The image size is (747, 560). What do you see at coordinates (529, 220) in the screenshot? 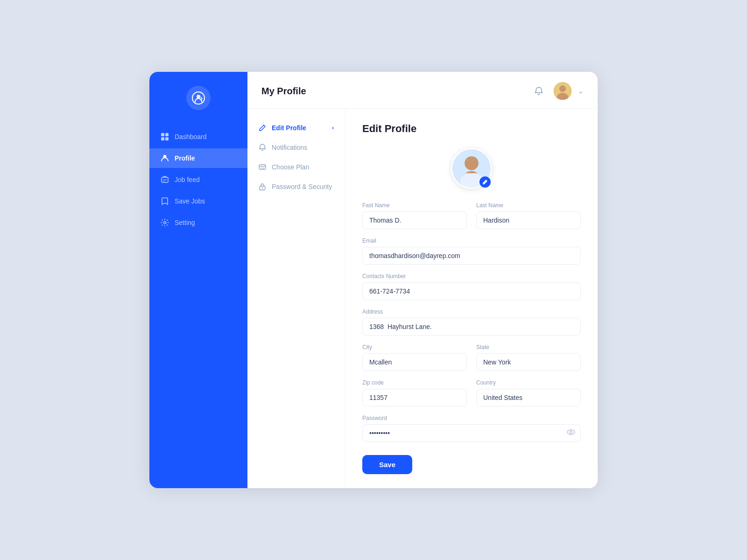
I see `last-name-input` at bounding box center [529, 220].